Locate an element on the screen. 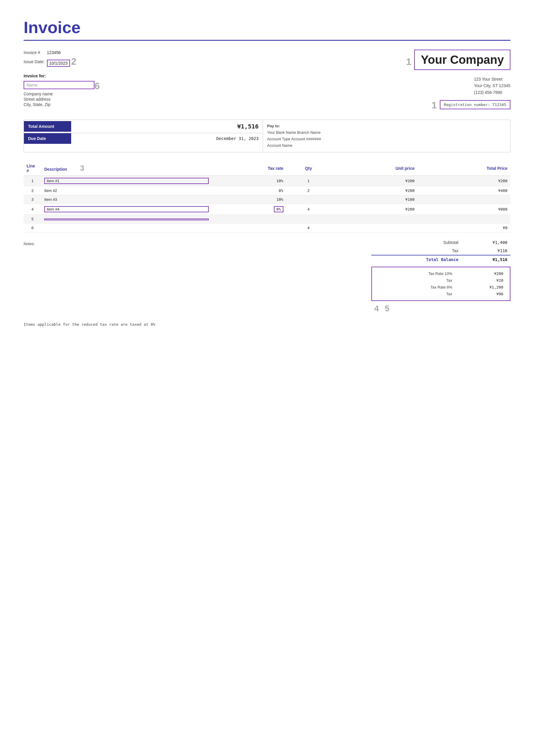  table-row: 5 is located at coordinates (267, 219).